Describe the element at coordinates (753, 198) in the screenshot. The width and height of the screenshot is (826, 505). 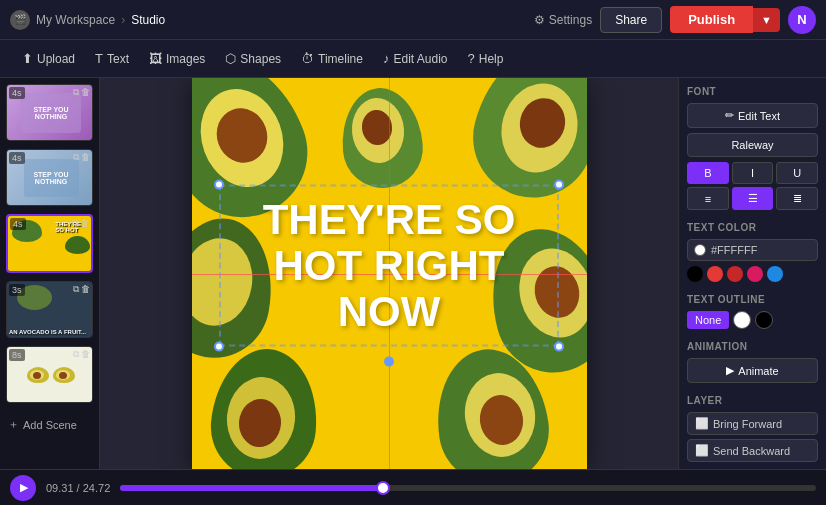
I see `align-center-button: ☰` at that location.